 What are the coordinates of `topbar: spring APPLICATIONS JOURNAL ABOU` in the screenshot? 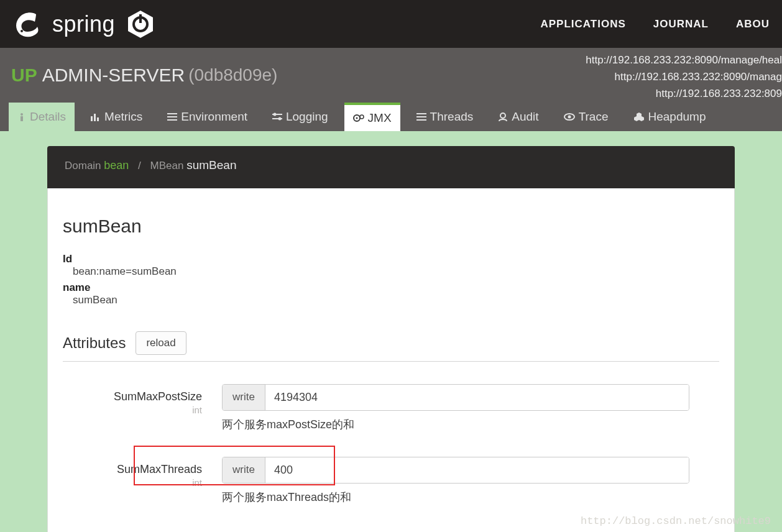 It's located at (391, 24).